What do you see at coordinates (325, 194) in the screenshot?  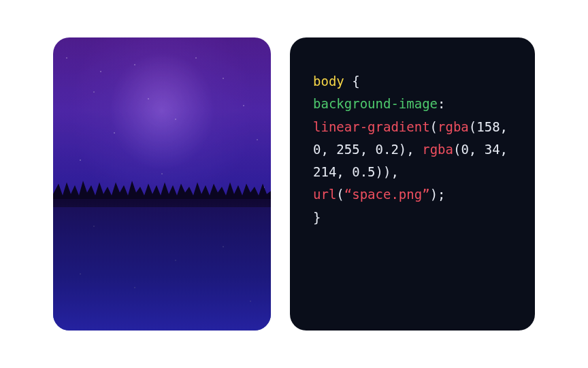 I see `func-url: url` at bounding box center [325, 194].